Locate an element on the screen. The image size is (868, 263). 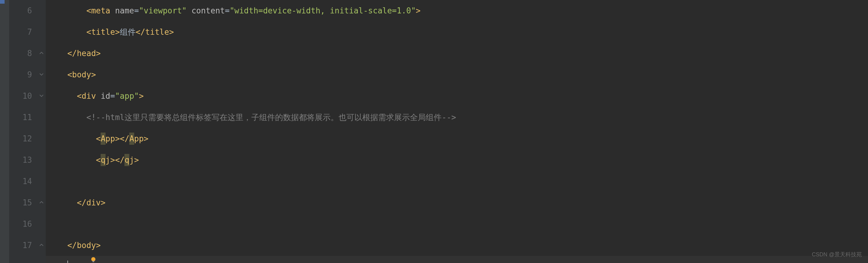
line-number: 6 is located at coordinates (24, 11).